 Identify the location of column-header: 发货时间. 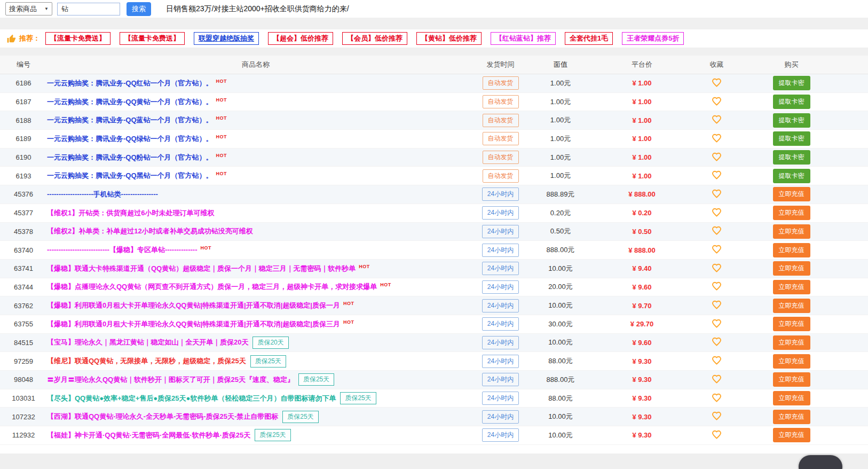
(501, 65).